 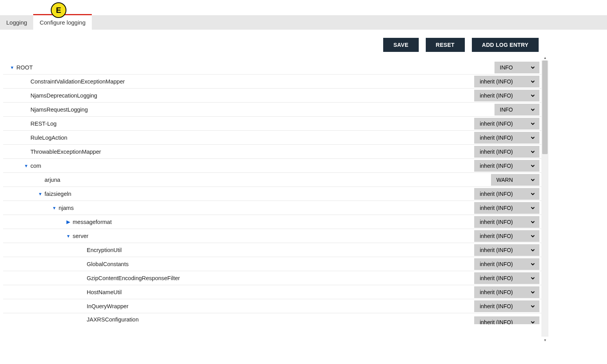 What do you see at coordinates (545, 340) in the screenshot?
I see `scroll-down-icon: ▾` at bounding box center [545, 340].